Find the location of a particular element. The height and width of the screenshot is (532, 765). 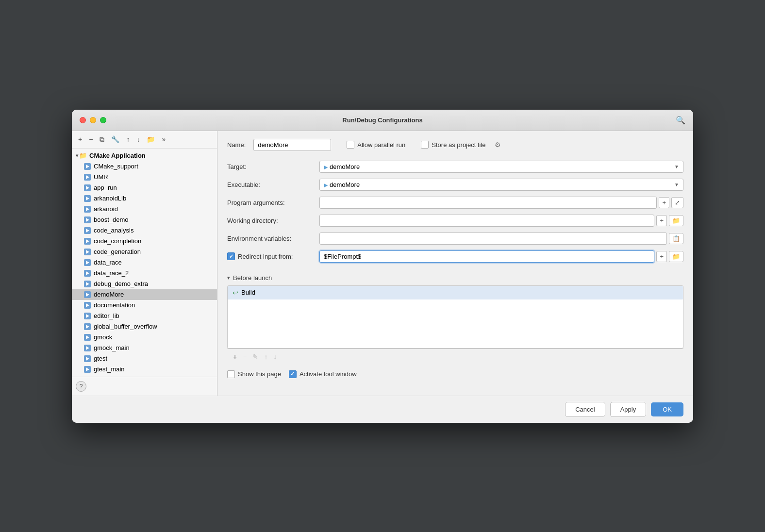

env-vars-input is located at coordinates (493, 239).